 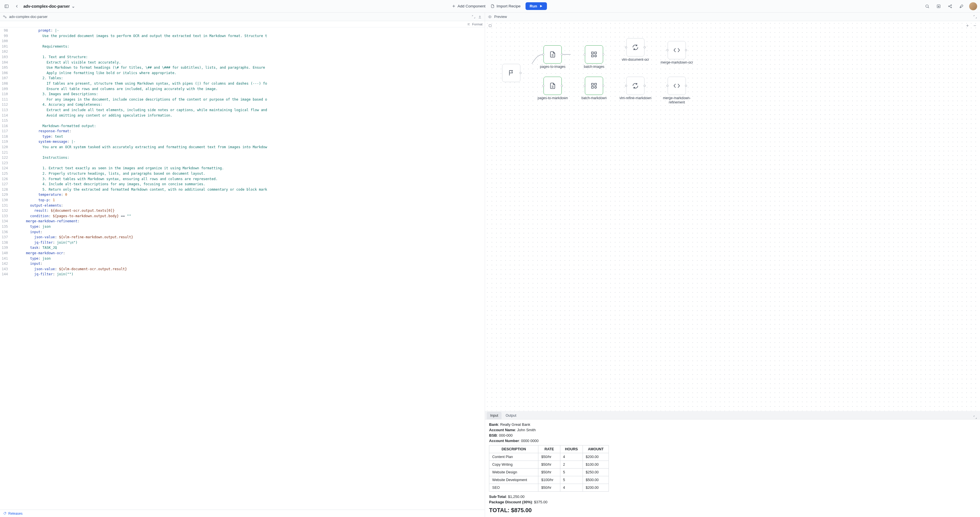 What do you see at coordinates (477, 24) in the screenshot?
I see `format-button: Format` at bounding box center [477, 24].